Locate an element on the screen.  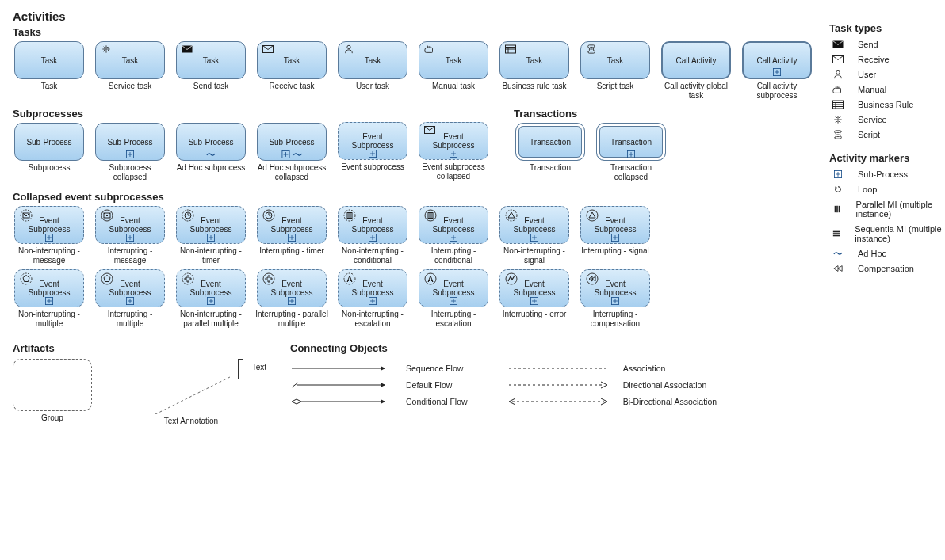
dassoc-line-icon is located at coordinates (559, 385).